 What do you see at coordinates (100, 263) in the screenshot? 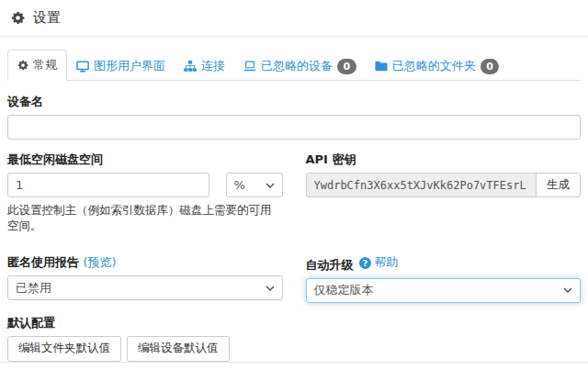
I see `usage-reporting-preview-link: (预览)` at bounding box center [100, 263].